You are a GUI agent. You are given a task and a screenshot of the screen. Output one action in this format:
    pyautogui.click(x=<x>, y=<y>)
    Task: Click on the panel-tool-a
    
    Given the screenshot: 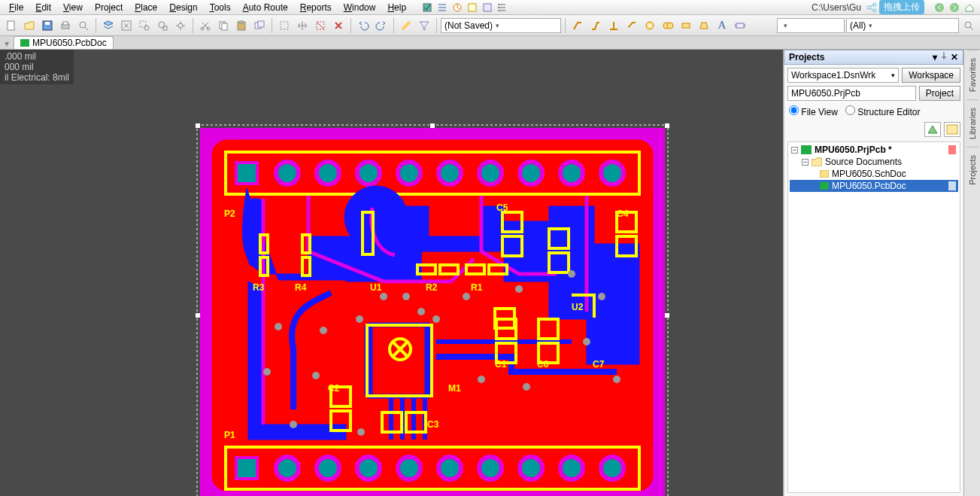 What is the action you would take?
    pyautogui.click(x=933, y=129)
    